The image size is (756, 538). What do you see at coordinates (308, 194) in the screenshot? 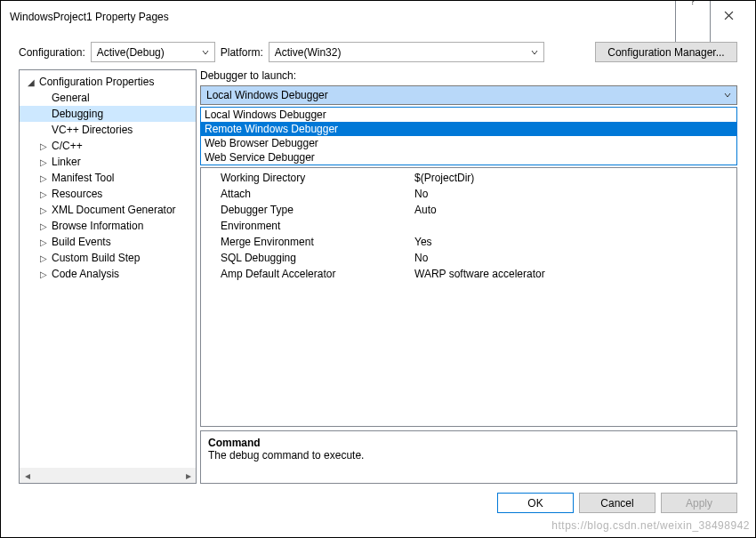
I see `property-name: Attach` at bounding box center [308, 194].